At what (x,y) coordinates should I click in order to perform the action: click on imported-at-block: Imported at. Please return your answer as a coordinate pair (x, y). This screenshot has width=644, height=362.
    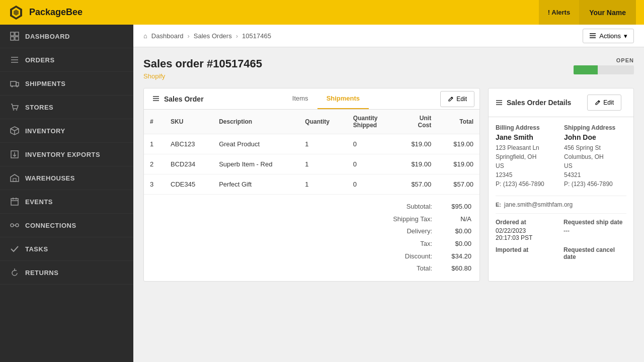
    Looking at the image, I should click on (527, 254).